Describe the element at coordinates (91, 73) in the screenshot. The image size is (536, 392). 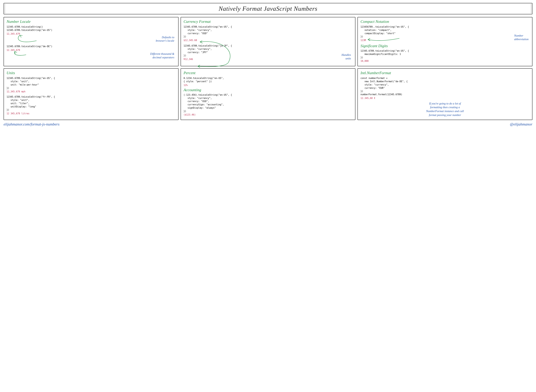
I see `card-heading: Units` at that location.